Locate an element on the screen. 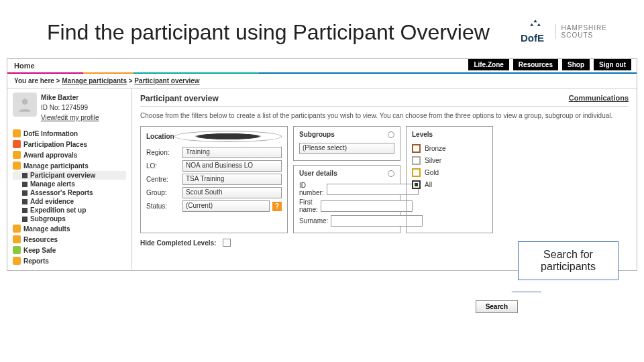 The width and height of the screenshot is (644, 362). subnav-participant-overview: Participant overview is located at coordinates (70, 176).